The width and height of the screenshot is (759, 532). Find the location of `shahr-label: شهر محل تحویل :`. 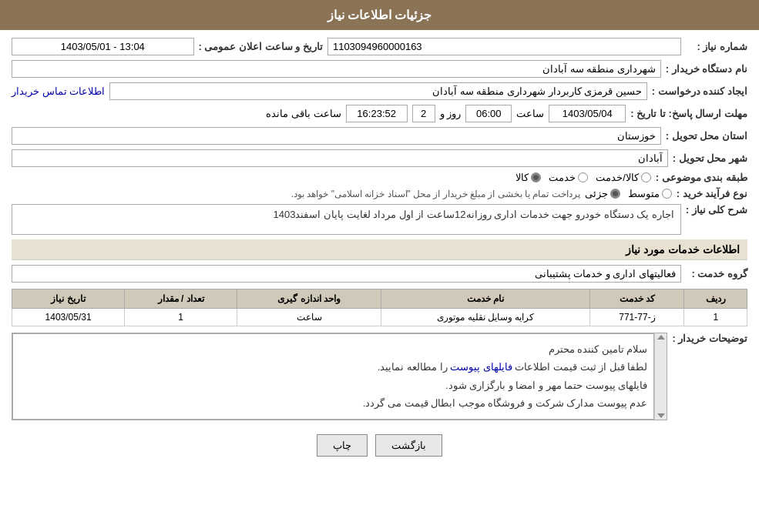

shahr-label: شهر محل تحویل : is located at coordinates (710, 159).